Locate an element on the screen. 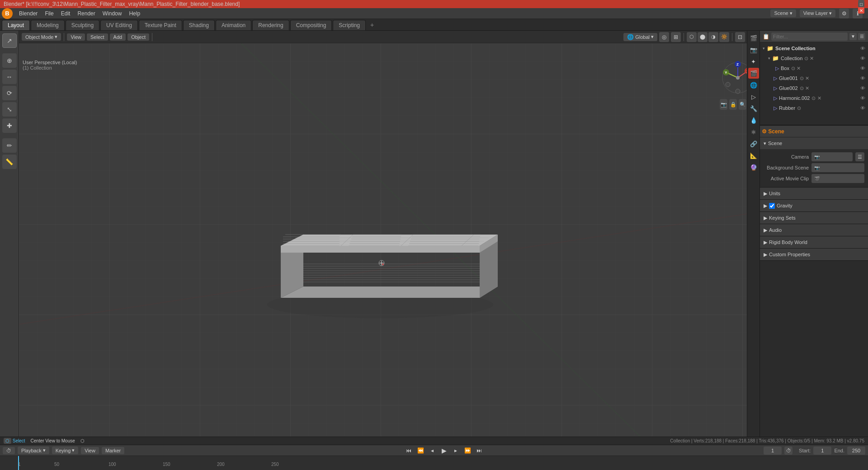 The width and height of the screenshot is (868, 470). prop-icon-scene: 🎬 is located at coordinates (754, 73).